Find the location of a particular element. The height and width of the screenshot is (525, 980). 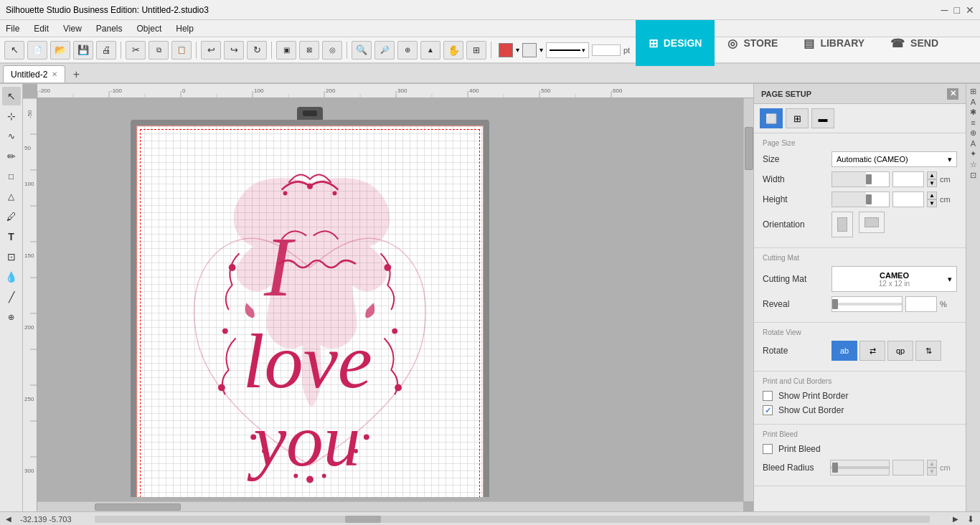

tab-untitled2: Untitled-2 ✕ is located at coordinates (34, 74).